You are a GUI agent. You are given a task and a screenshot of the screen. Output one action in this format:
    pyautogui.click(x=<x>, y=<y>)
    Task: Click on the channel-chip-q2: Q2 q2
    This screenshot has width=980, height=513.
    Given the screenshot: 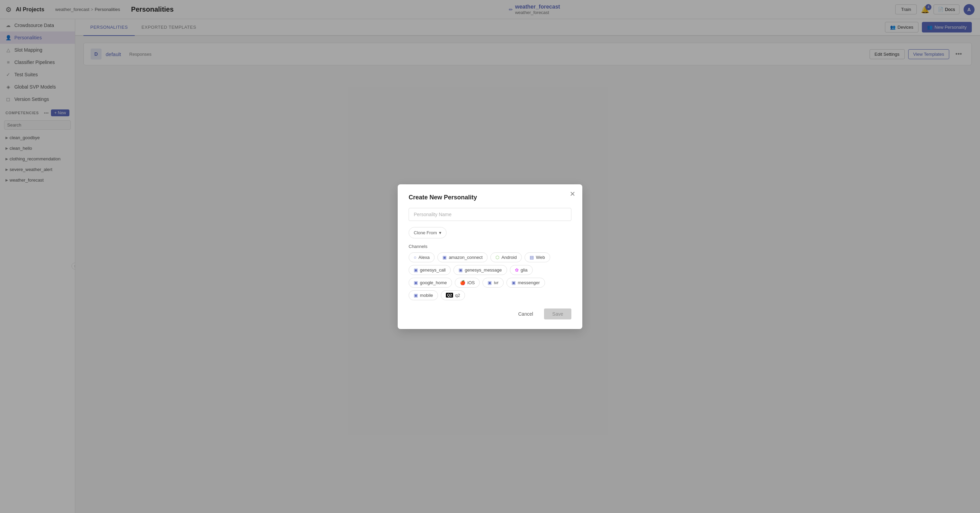 What is the action you would take?
    pyautogui.click(x=453, y=295)
    